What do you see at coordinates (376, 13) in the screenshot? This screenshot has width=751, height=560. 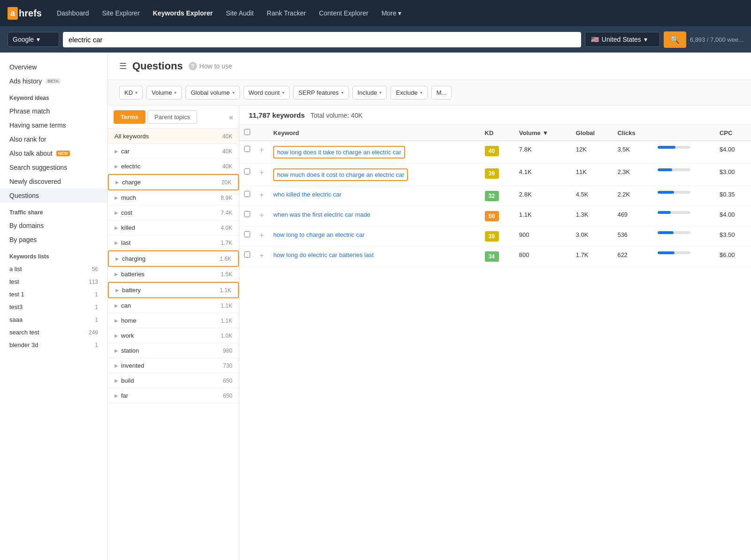 I see `top-navigation: a hrefs Dashboard Site Explorer Keywords…` at bounding box center [376, 13].